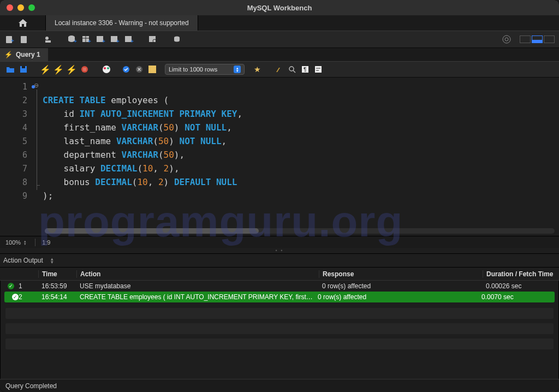 The height and width of the screenshot is (392, 559). I want to click on home-icon, so click(23, 23).